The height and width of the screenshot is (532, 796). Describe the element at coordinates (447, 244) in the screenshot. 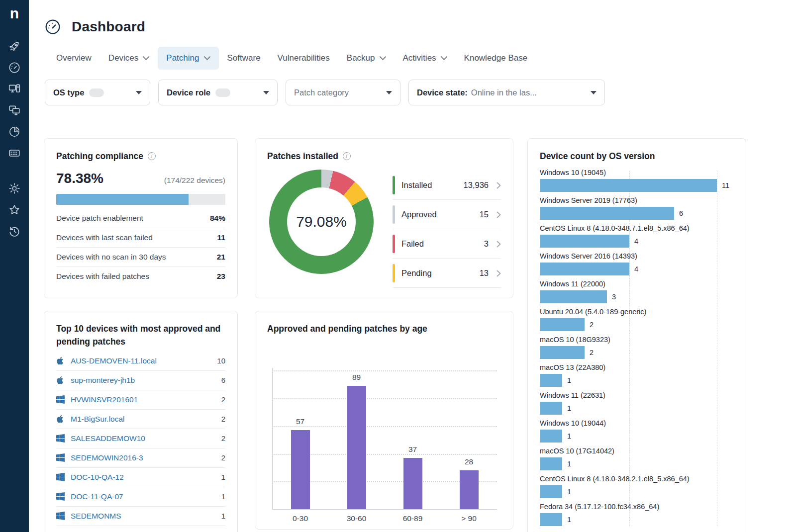

I see `legend-row-failed: Failed3` at that location.